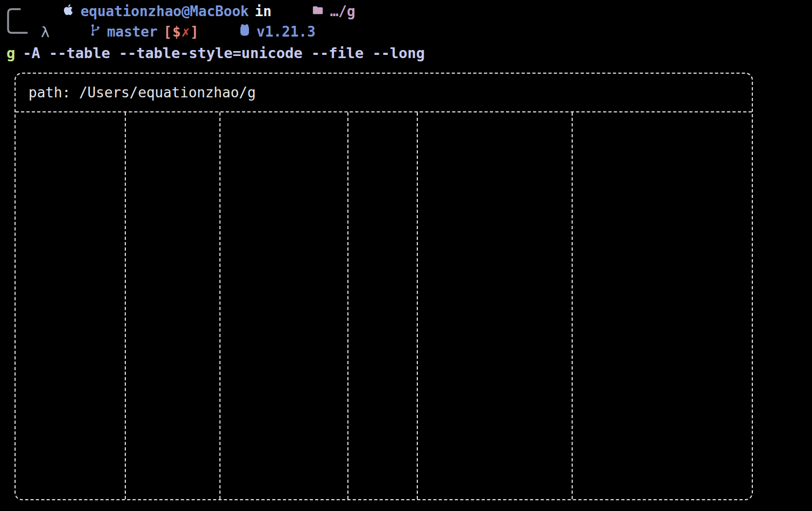  I want to click on go-version-text: v1.21.3, so click(286, 32).